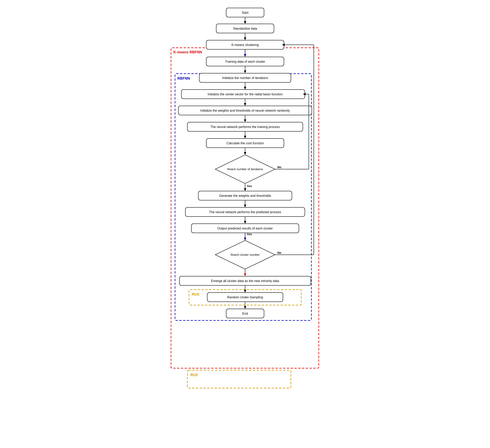 The width and height of the screenshot is (490, 448). Describe the element at coordinates (245, 127) in the screenshot. I see `neural-train-label: The neural network performs the training…` at that location.